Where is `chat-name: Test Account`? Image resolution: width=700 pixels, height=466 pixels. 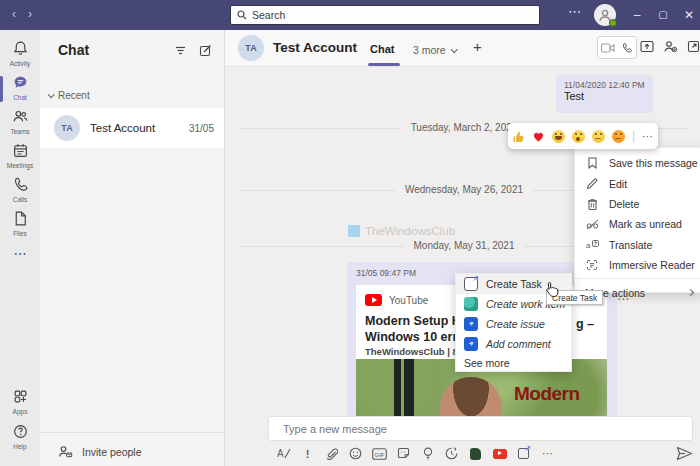 chat-name: Test Account is located at coordinates (122, 128).